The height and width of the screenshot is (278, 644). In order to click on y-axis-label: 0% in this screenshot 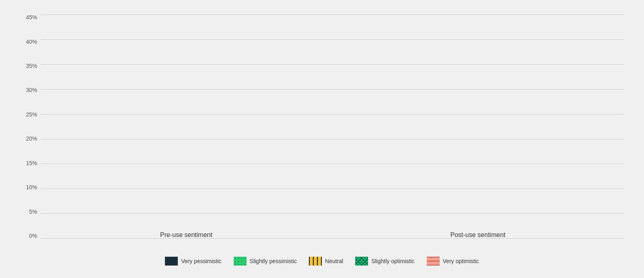, I will do `click(31, 236)`.